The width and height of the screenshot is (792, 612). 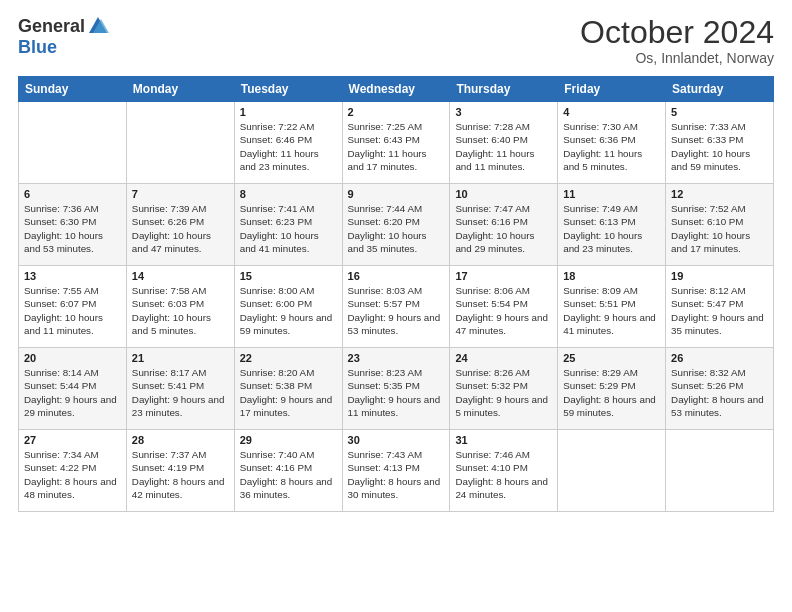 What do you see at coordinates (288, 225) in the screenshot?
I see `table-row: 8 Sunrise: 7:41 AMSunset: 6:23 PMDayligh…` at bounding box center [288, 225].